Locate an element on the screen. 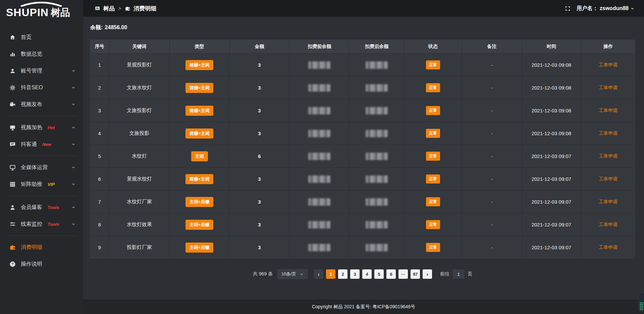 The image size is (644, 314). sidebar-item-account-management: 账号管理 is located at coordinates (42, 71).